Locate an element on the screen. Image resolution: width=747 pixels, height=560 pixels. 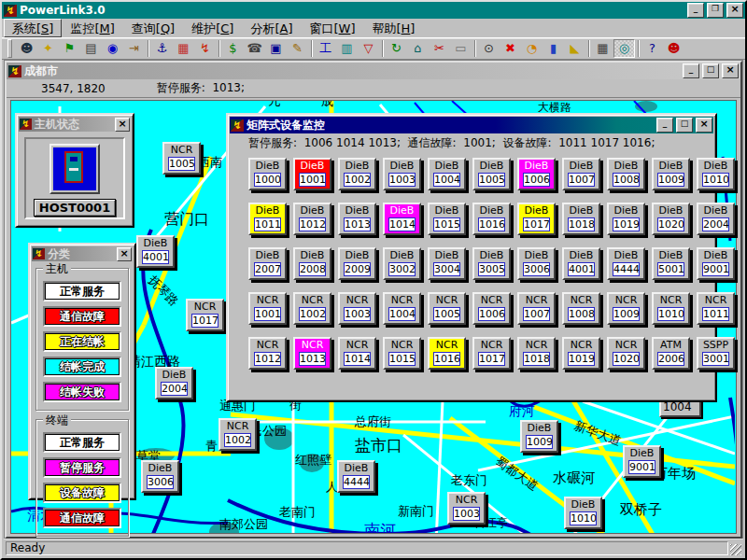
minimize-button: _ is located at coordinates (696, 10).